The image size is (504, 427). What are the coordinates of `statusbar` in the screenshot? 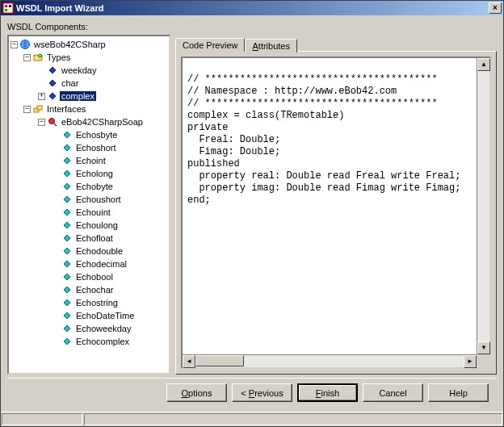 It's located at (252, 419).